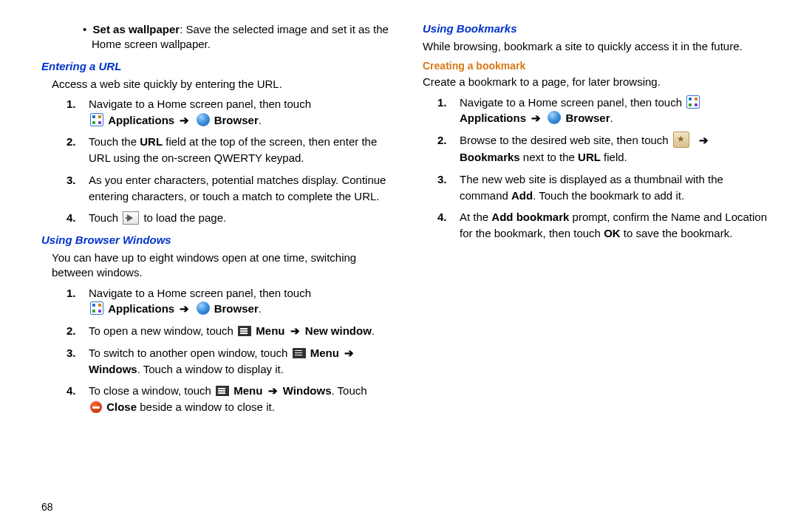 The image size is (798, 532). Describe the element at coordinates (598, 28) in the screenshot. I see `heading-bookmarks: Using Bookmarks` at that location.